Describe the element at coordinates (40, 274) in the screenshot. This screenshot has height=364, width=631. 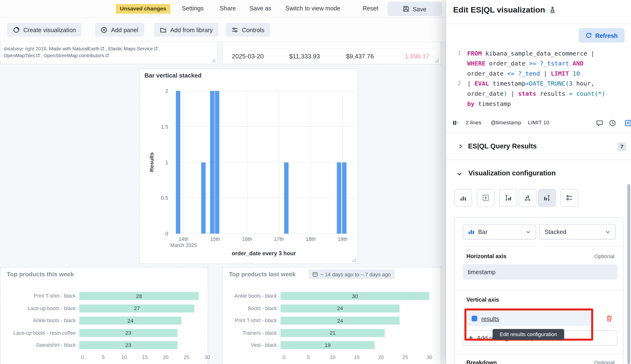
I see `panel-title: Top products this week` at that location.